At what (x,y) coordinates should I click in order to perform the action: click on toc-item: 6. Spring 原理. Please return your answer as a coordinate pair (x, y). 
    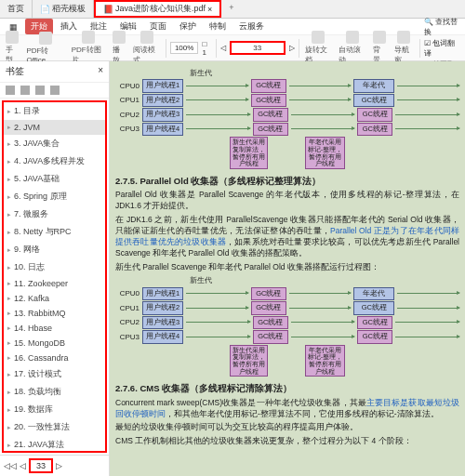
    Looking at the image, I should click on (54, 197).